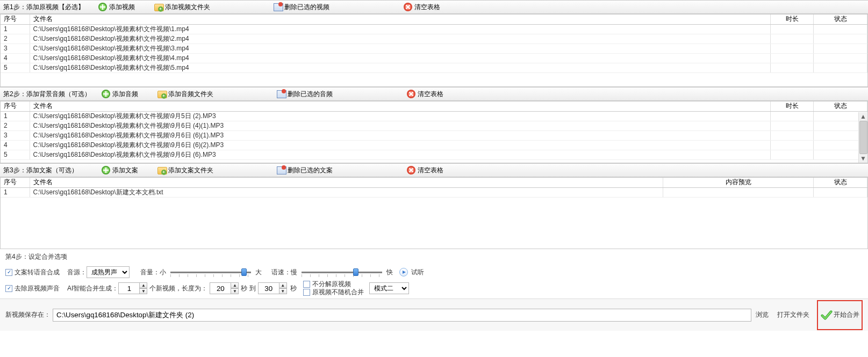  Describe the element at coordinates (404, 272) in the screenshot. I see `play-icon` at that location.